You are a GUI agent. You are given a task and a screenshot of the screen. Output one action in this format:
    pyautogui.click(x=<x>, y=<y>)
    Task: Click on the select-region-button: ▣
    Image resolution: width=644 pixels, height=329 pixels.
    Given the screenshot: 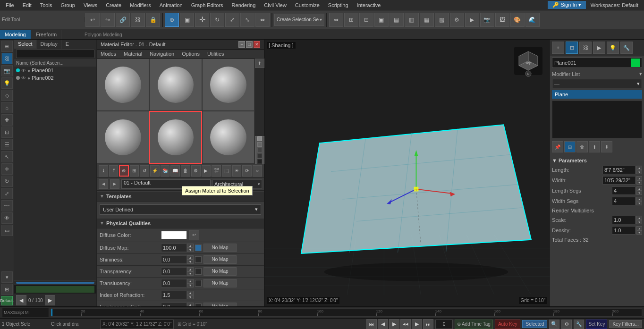 What is the action you would take?
    pyautogui.click(x=187, y=20)
    